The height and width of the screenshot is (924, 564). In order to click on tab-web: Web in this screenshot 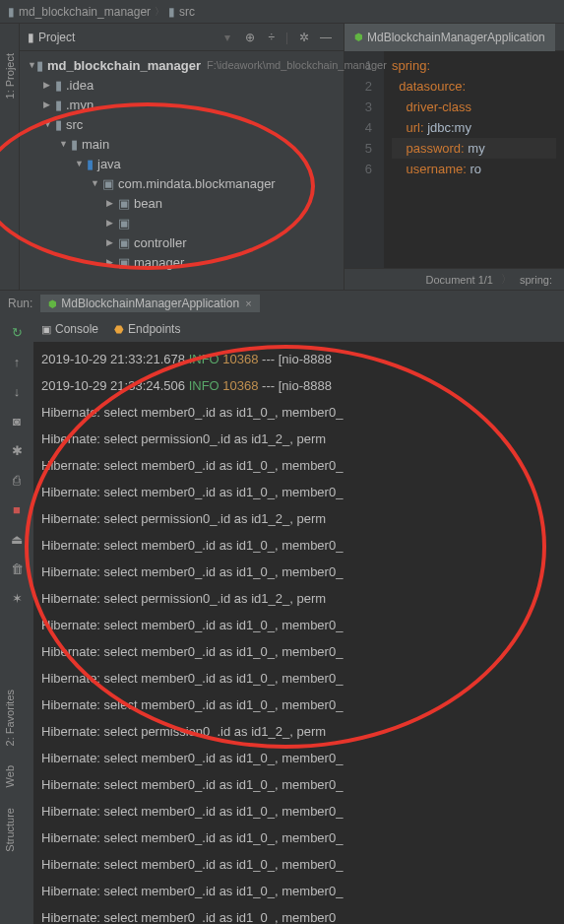, I will do `click(10, 776)`.